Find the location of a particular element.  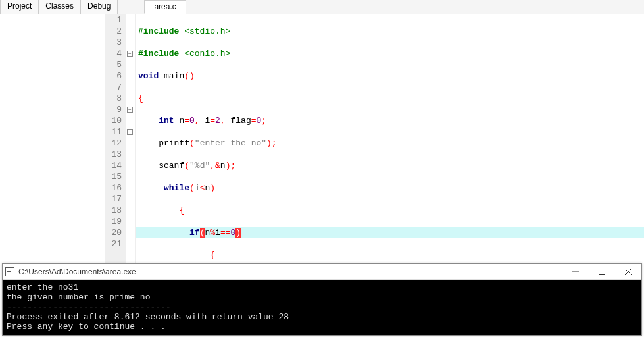

console-line: Process exited after 8.612 seconds with … is located at coordinates (147, 317).